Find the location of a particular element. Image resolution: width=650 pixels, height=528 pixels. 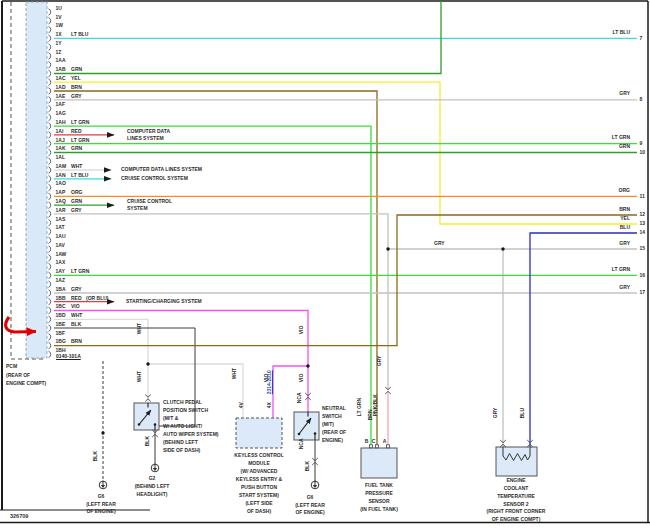

pin-terminal-1AV is located at coordinates (50, 249).